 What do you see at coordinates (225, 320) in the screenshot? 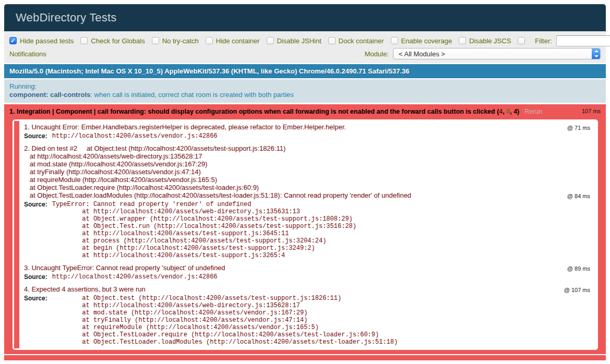
I see `assertion-source: at Object.test (http://localhost:4200/as…` at bounding box center [225, 320].